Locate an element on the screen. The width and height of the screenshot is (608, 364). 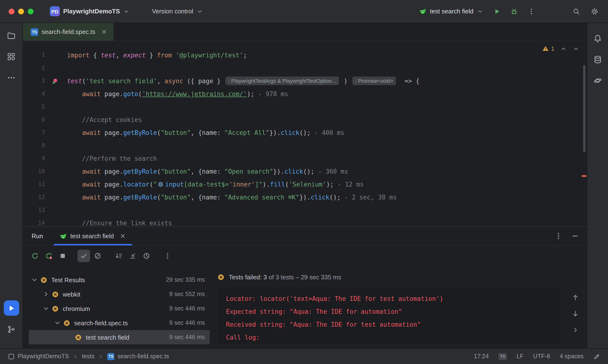
line-number: 14 is located at coordinates (34, 221).